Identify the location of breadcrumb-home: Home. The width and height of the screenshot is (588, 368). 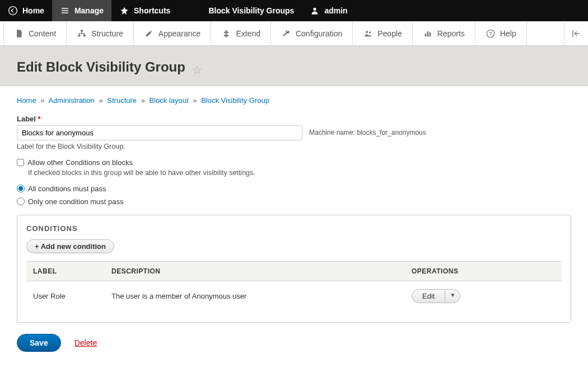
(27, 101).